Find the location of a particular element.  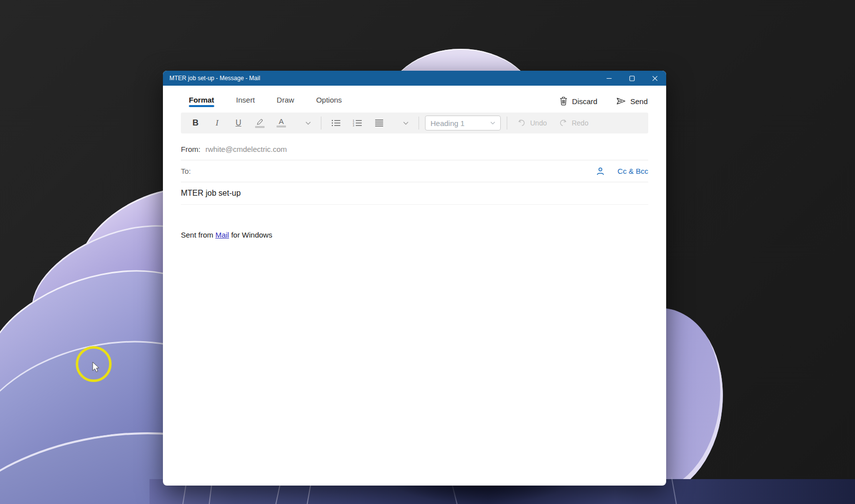

underline-button: U is located at coordinates (238, 123).